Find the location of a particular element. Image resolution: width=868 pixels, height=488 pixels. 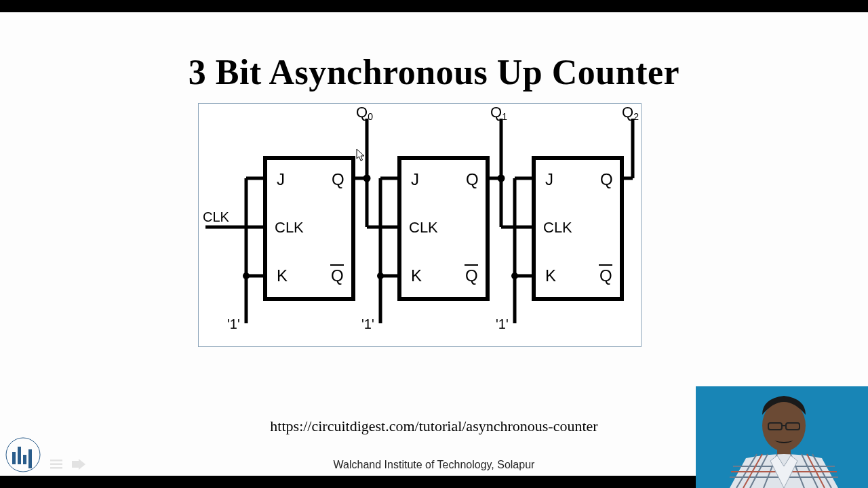

ff1-qbar-label: Q is located at coordinates (472, 275).